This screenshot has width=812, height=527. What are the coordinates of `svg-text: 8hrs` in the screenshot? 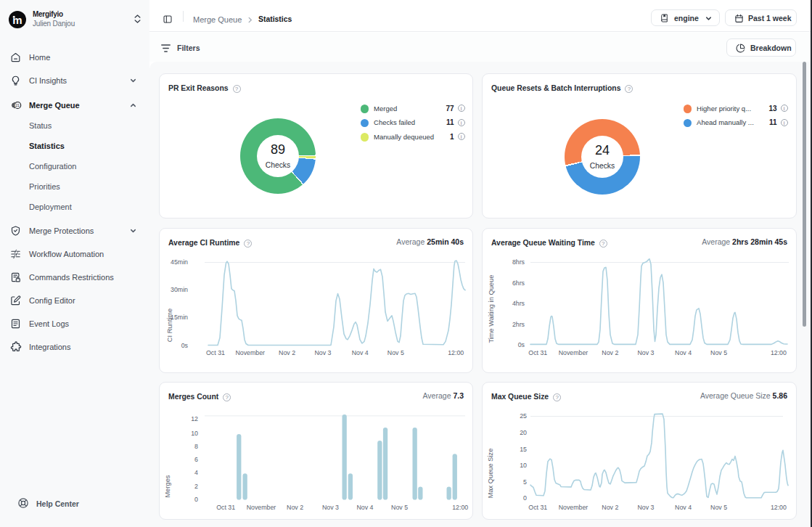 It's located at (519, 262).